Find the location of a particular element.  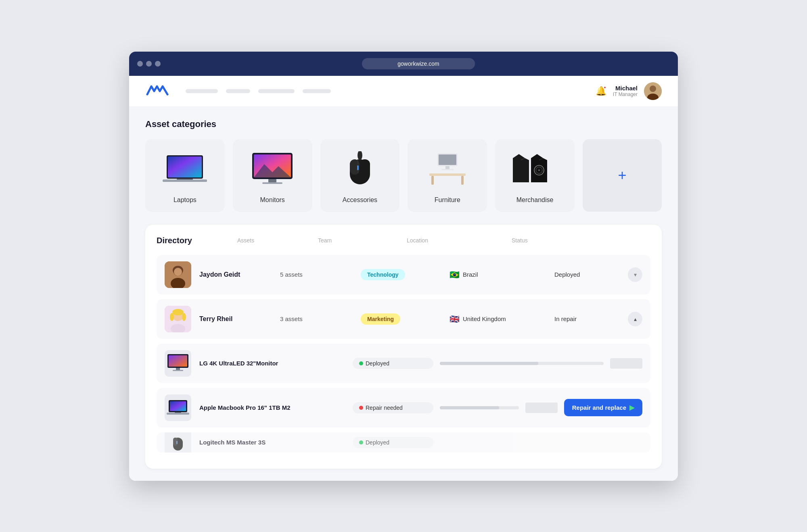

jaydon-team: Technology is located at coordinates (405, 275).